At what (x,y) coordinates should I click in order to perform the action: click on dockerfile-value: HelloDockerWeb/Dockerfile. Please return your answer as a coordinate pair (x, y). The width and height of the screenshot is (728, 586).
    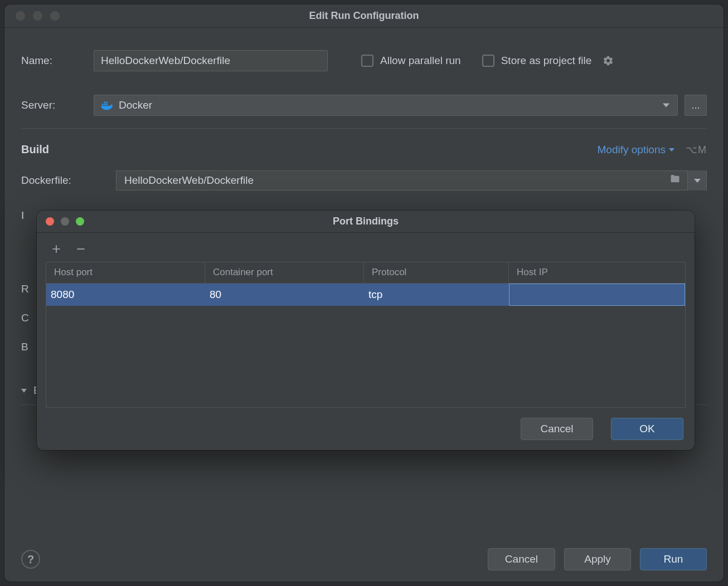
    Looking at the image, I should click on (189, 180).